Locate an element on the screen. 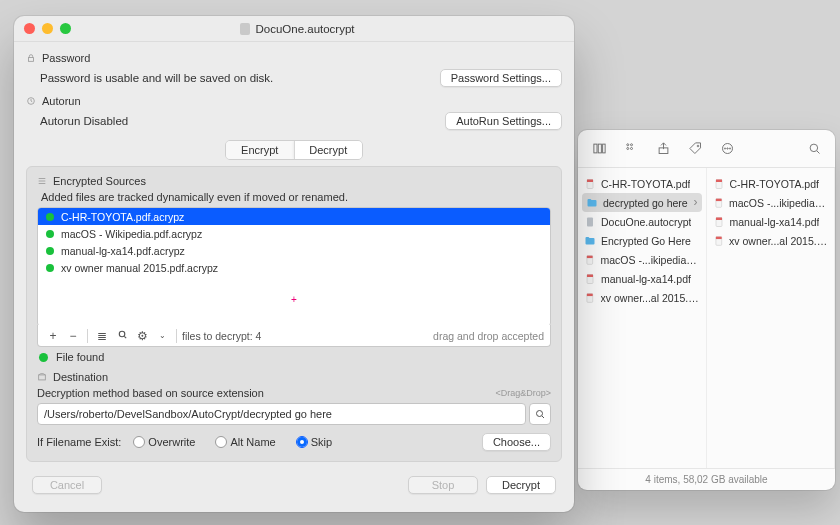 Image resolution: width=840 pixels, height=525 pixels. choose-button: Choose... is located at coordinates (516, 442).